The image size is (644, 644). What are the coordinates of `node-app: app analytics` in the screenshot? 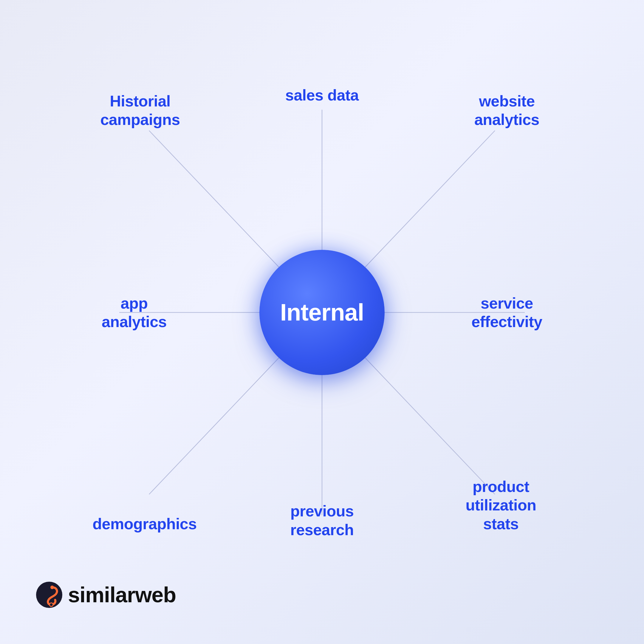 It's located at (134, 313).